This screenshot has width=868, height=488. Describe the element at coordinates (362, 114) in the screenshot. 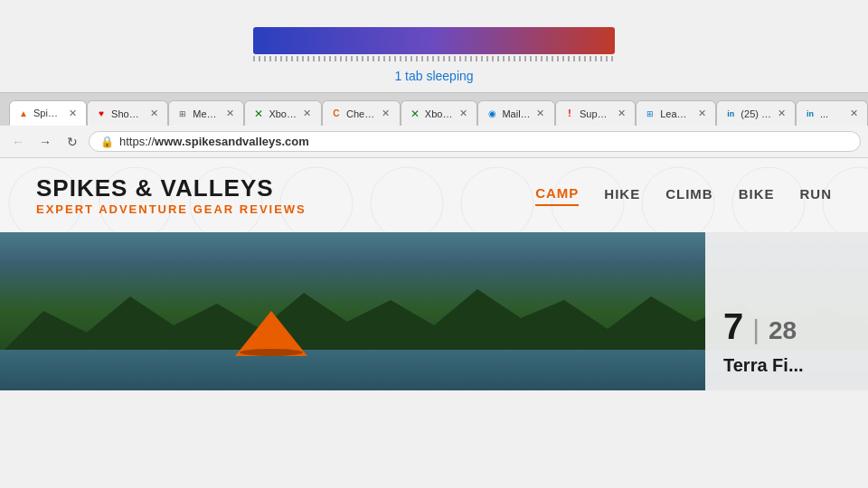

I see `tab-label-chefs: Chef's t...` at that location.